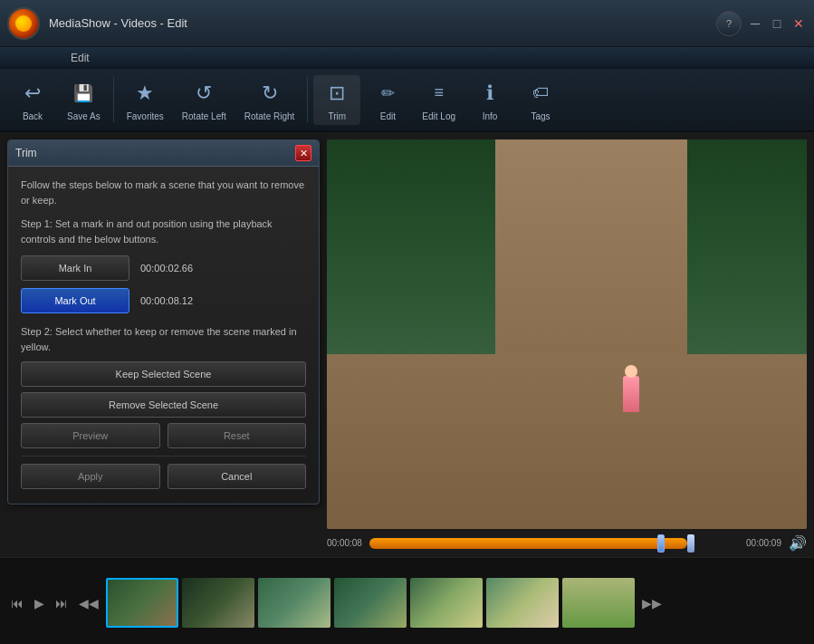 The width and height of the screenshot is (814, 644). What do you see at coordinates (344, 543) in the screenshot?
I see `time-start: 00:00:08` at bounding box center [344, 543].